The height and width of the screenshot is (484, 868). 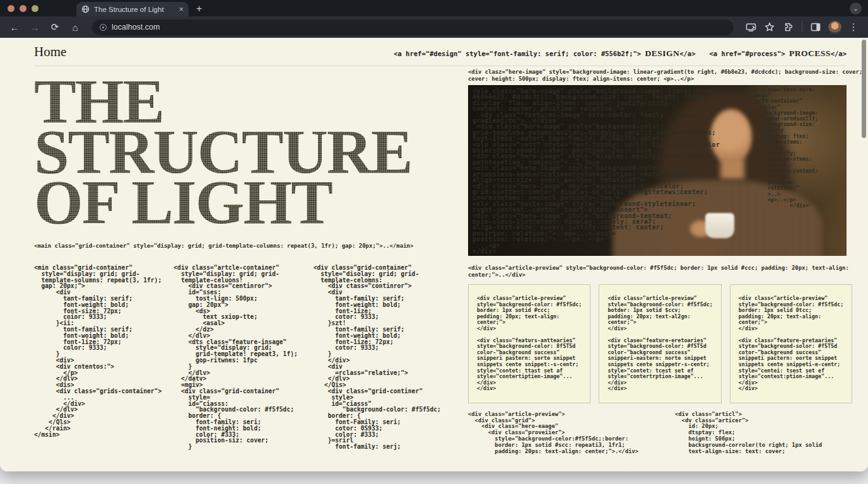 What do you see at coordinates (620, 54) in the screenshot?
I see `header-nav: <a href="#design" style="font-family: se…` at bounding box center [620, 54].